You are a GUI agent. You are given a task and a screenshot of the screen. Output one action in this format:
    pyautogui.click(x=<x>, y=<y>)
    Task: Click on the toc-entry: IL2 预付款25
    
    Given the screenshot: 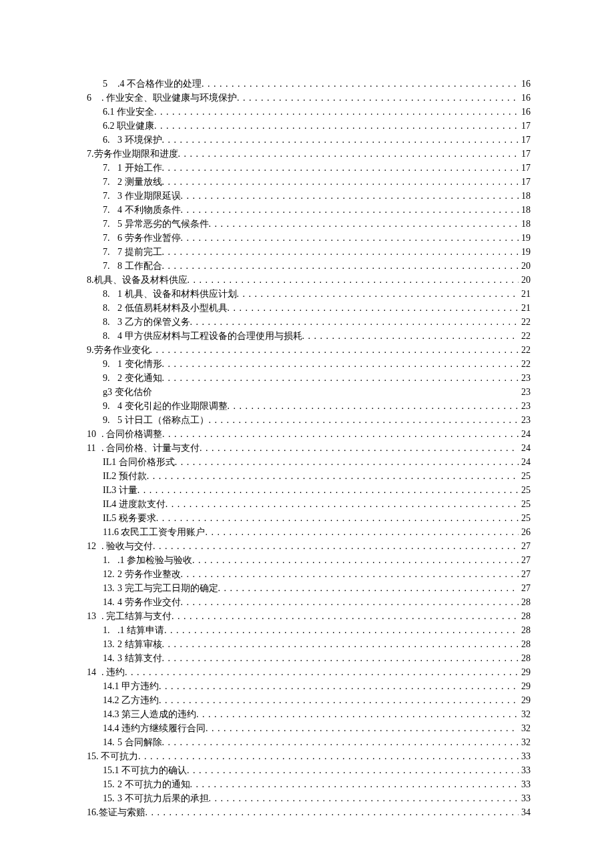 What is the action you would take?
    pyautogui.click(x=308, y=476)
    